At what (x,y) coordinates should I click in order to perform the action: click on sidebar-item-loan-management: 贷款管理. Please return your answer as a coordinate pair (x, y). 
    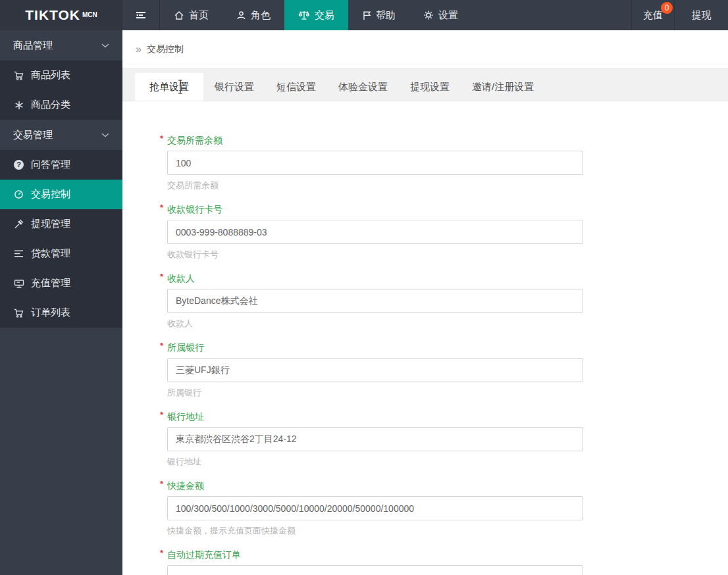
    Looking at the image, I should click on (61, 254).